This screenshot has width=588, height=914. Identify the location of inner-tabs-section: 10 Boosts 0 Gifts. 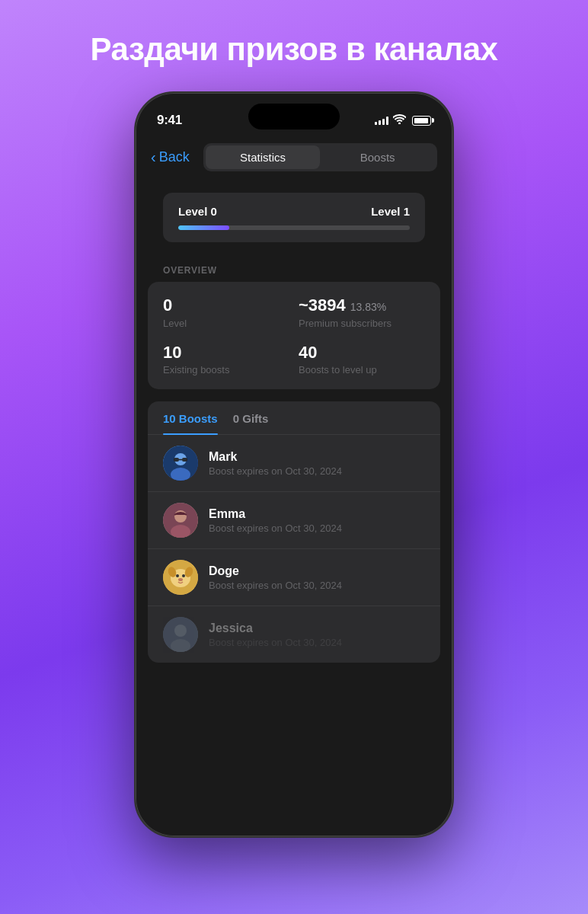
(294, 532).